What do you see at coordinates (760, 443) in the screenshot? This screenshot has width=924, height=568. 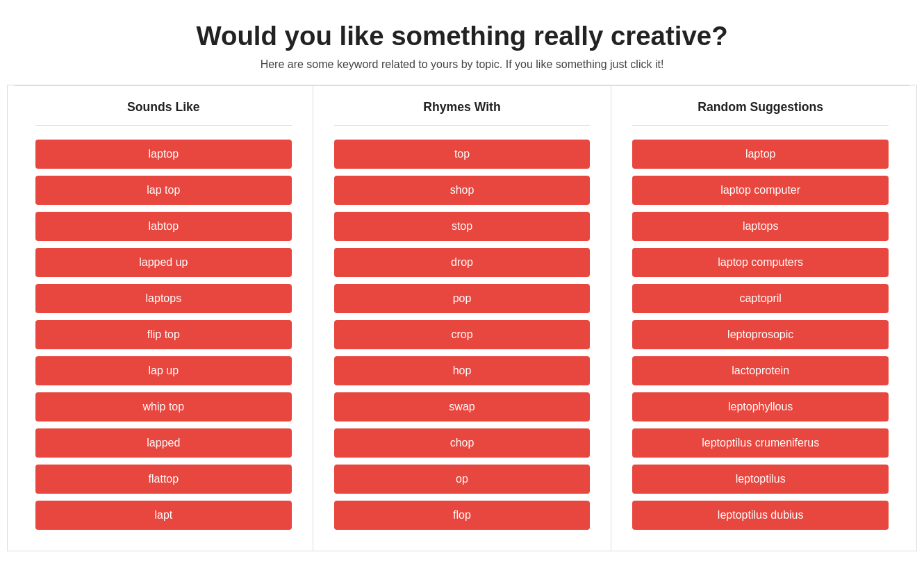 I see `keyword-btn-random-suggestions-8: leptoptilus crumeniferus` at bounding box center [760, 443].